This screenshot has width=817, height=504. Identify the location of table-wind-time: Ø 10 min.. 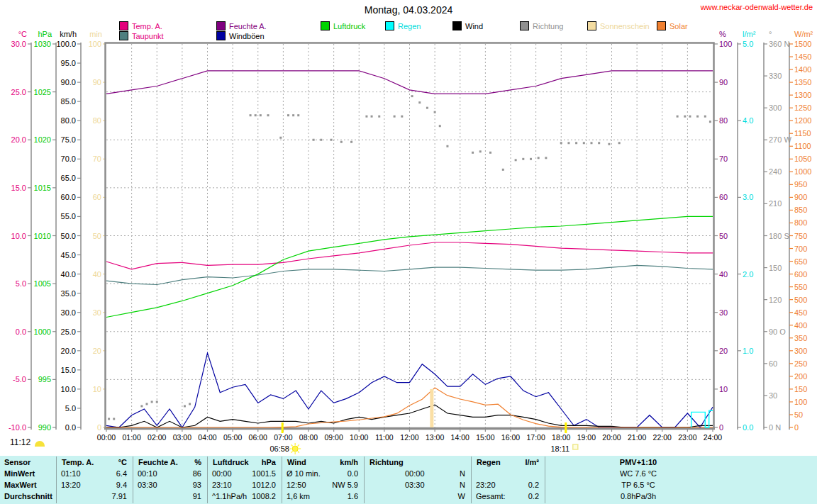
(304, 474).